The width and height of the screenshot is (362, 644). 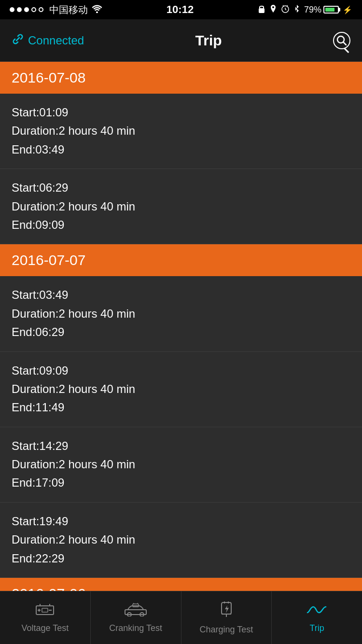 What do you see at coordinates (56, 10) in the screenshot?
I see `status-left: 中国移动` at bounding box center [56, 10].